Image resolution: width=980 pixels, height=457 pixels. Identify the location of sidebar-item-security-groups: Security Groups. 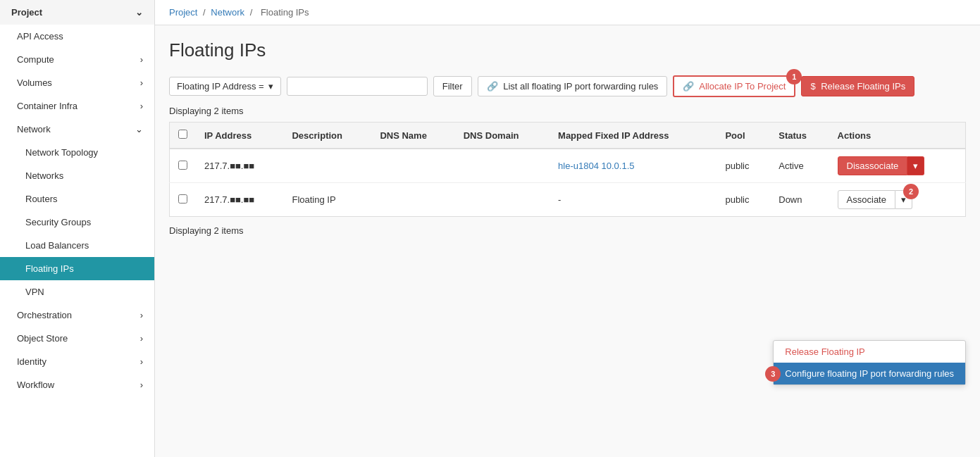
(77, 223).